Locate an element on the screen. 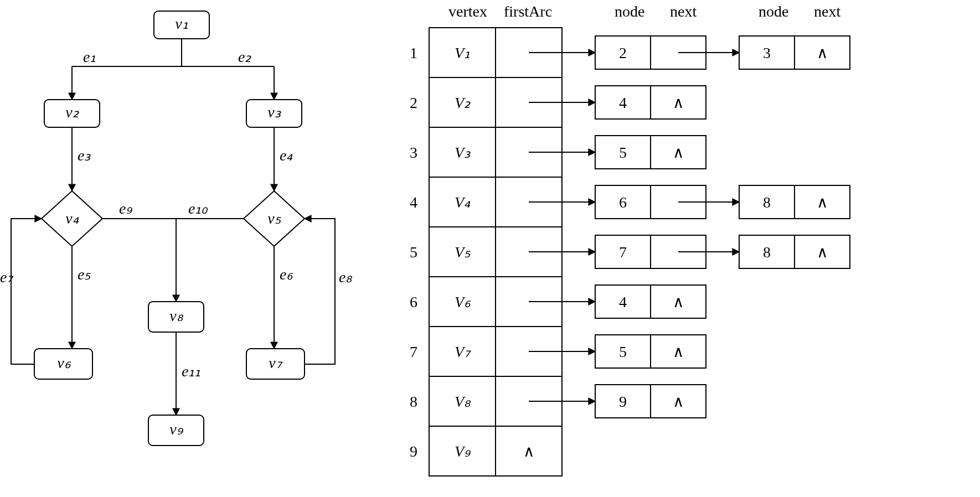 The height and width of the screenshot is (497, 980). vertex-cell-6: V₆ is located at coordinates (463, 302).